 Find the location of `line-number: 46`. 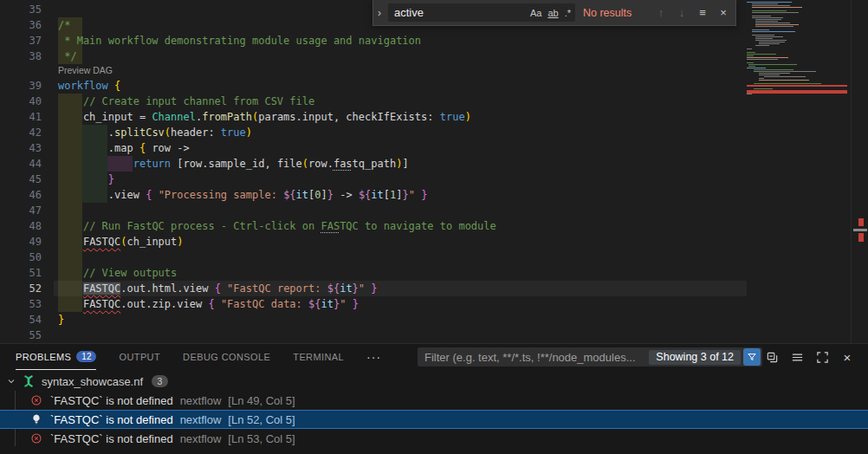

line-number: 46 is located at coordinates (21, 195).